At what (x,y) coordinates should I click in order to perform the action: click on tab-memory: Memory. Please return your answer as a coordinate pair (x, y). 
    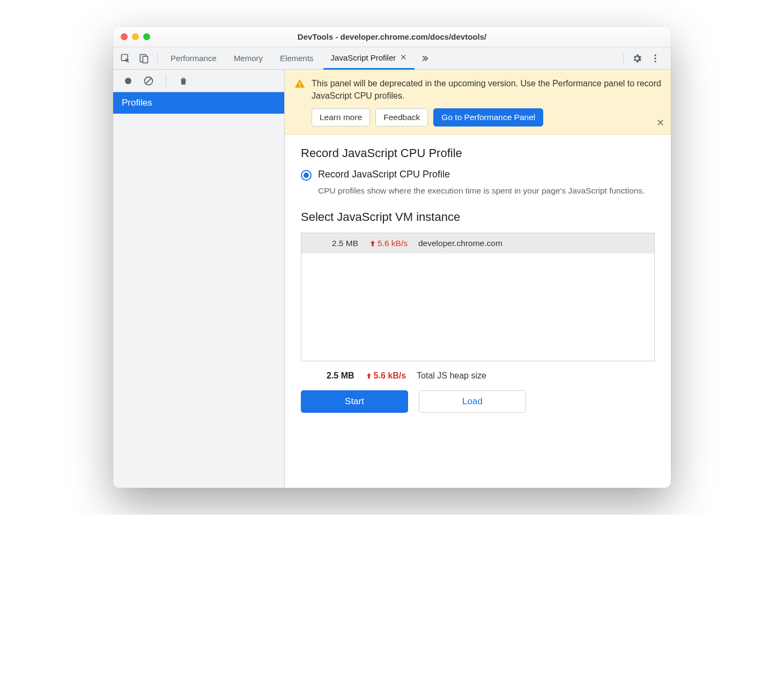
    Looking at the image, I should click on (248, 58).